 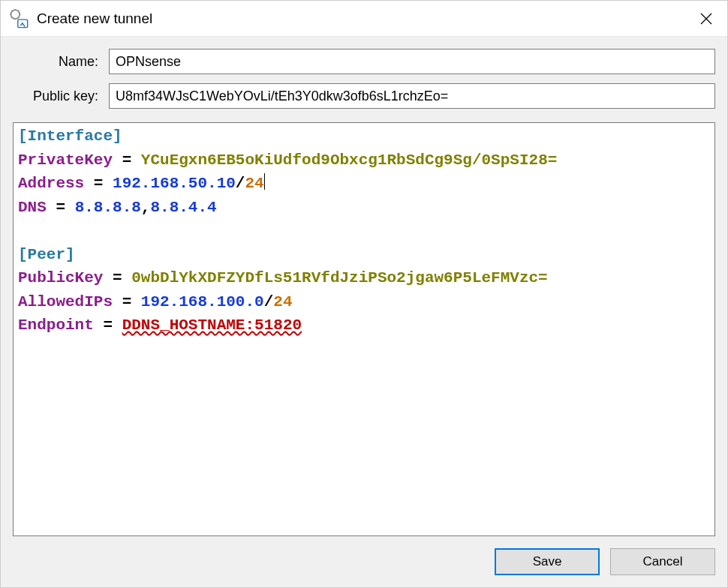 What do you see at coordinates (71, 136) in the screenshot?
I see `interface-header: [Interface]` at bounding box center [71, 136].